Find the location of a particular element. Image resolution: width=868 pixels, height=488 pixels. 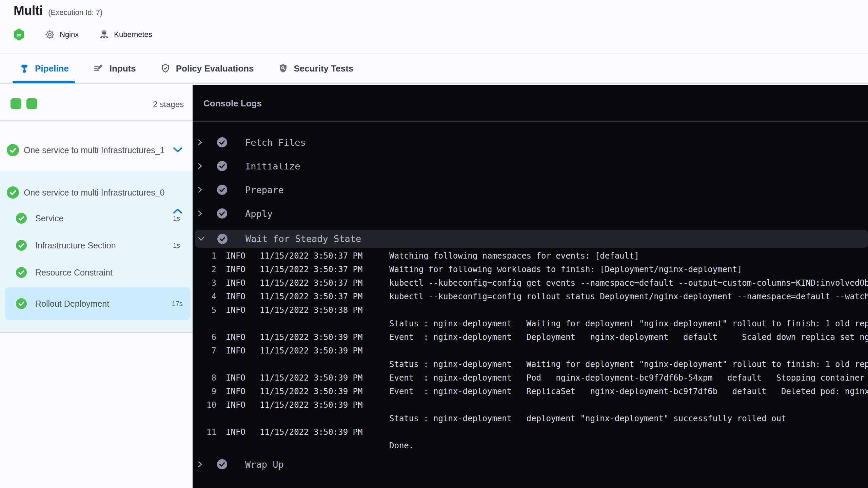

log-message: kubectl --kubeconfig=config get events -… is located at coordinates (629, 283).